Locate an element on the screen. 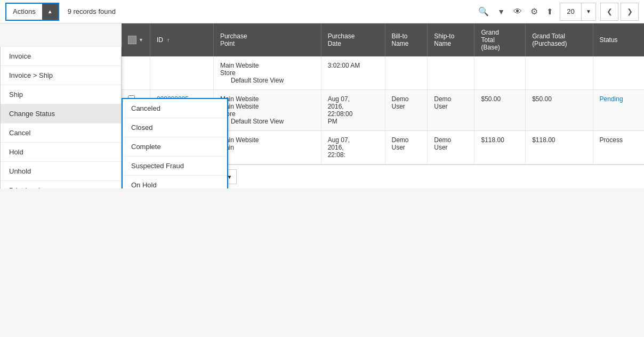  col-status: Status is located at coordinates (618, 40).